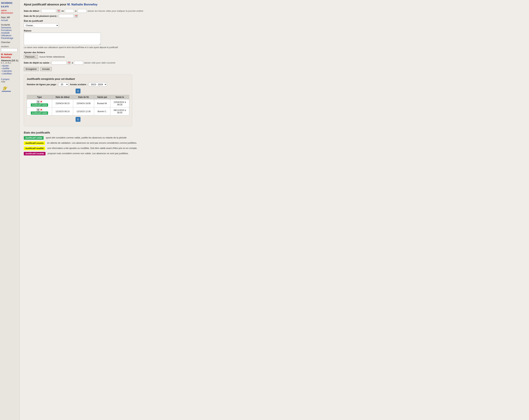 The height and width of the screenshot is (420, 529). What do you see at coordinates (10, 56) in the screenshot?
I see `student-name: M. Nathalie Bonnefoy` at bounding box center [10, 56].